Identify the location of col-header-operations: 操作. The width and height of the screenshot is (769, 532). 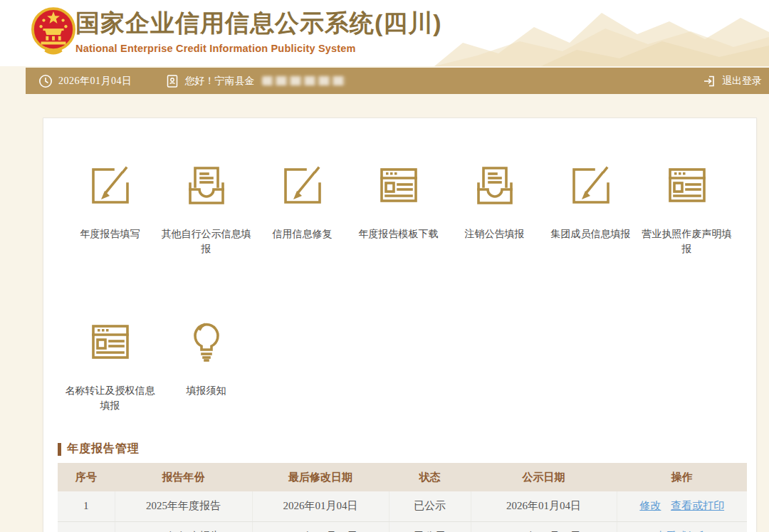
(682, 477).